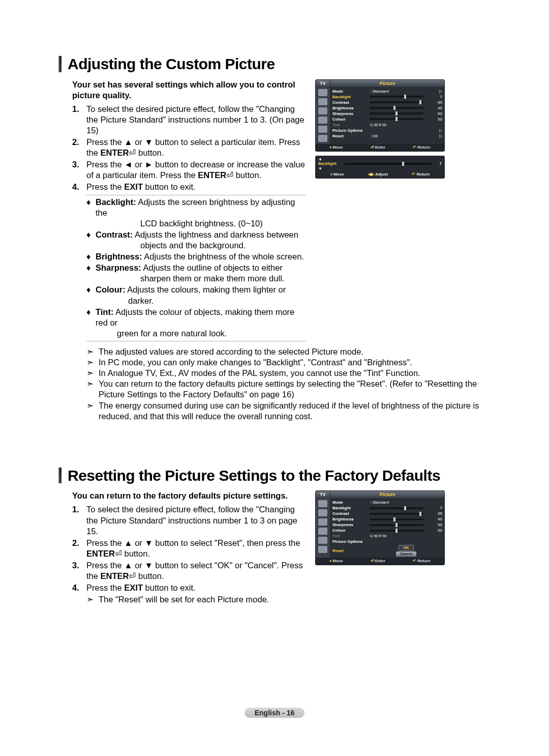  What do you see at coordinates (189, 149) in the screenshot?
I see `section1-steps: 1. To select the desired picture effect,…` at bounding box center [189, 149].